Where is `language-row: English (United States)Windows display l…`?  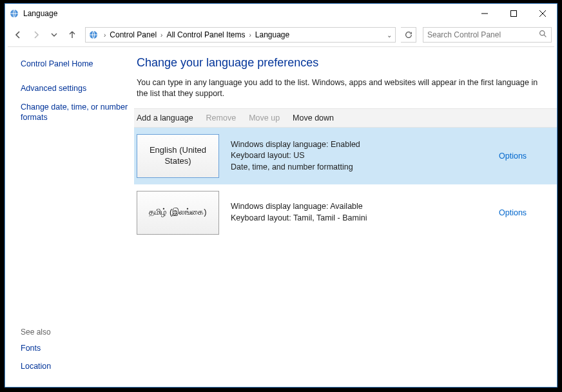
language-row: English (United States)Windows display l… is located at coordinates (345, 156).